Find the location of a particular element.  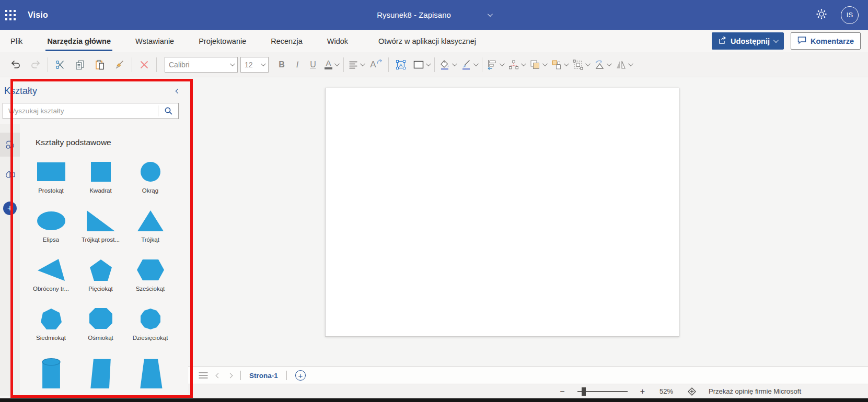

shape-item-square: Kwadrat is located at coordinates (100, 180).